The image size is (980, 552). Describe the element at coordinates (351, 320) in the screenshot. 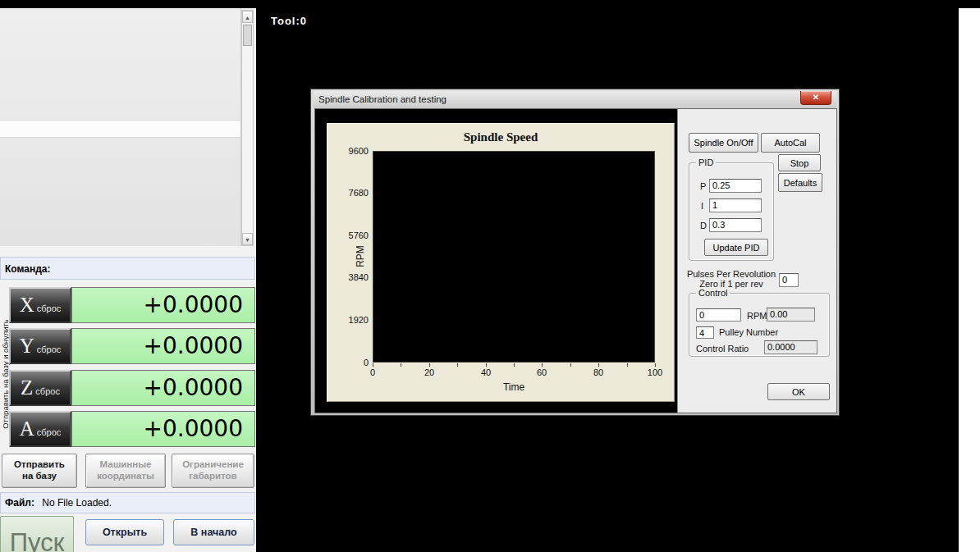

I see `y-tick-label: 1920` at that location.